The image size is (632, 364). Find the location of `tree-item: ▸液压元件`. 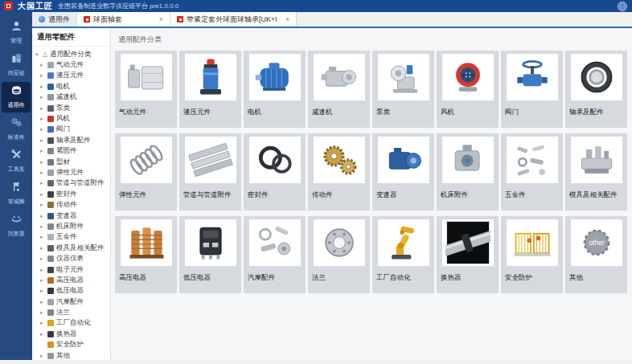

tree-item: ▸液压元件 is located at coordinates (71, 76).